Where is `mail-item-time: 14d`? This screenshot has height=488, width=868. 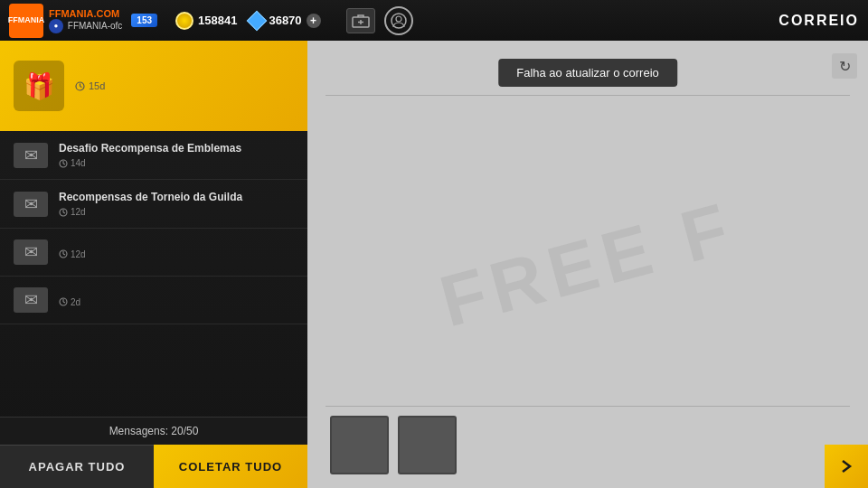
mail-item-time: 14d is located at coordinates (150, 163).